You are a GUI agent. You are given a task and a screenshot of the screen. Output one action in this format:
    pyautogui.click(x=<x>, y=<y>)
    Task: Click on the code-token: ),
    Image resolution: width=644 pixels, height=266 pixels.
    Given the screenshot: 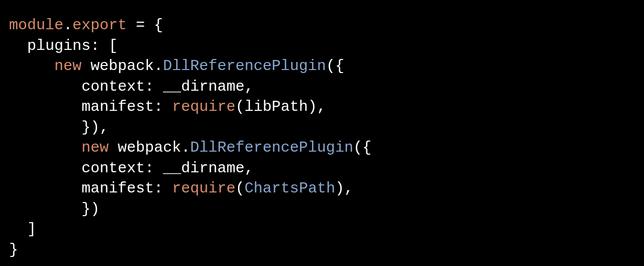 What is the action you would take?
    pyautogui.click(x=344, y=188)
    